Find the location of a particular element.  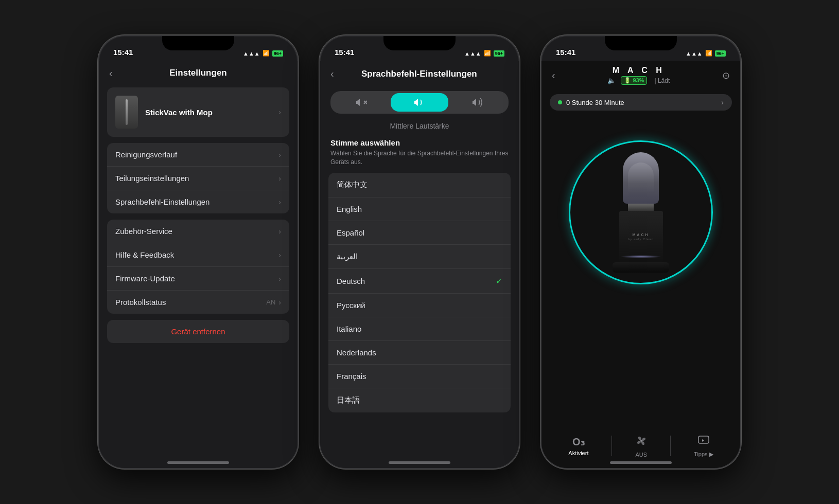

menu-item-reinigung: Reinigungsverlauf › is located at coordinates (198, 155).